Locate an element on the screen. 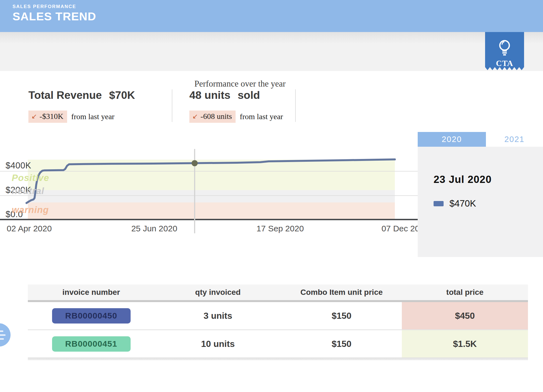 The height and width of the screenshot is (392, 543). series-line-revenue 2020 is located at coordinates (211, 182).